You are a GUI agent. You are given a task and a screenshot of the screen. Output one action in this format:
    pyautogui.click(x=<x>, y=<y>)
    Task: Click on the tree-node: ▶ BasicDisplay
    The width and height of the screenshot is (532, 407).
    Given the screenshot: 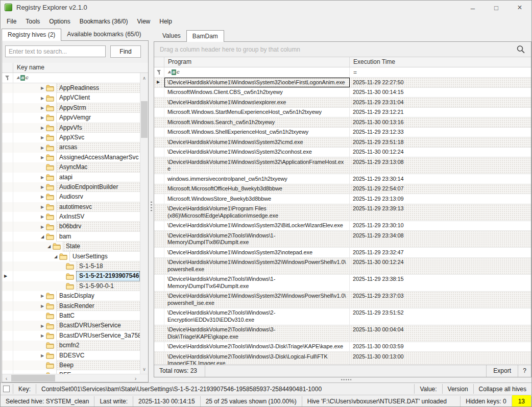 What is the action you would take?
    pyautogui.click(x=71, y=296)
    